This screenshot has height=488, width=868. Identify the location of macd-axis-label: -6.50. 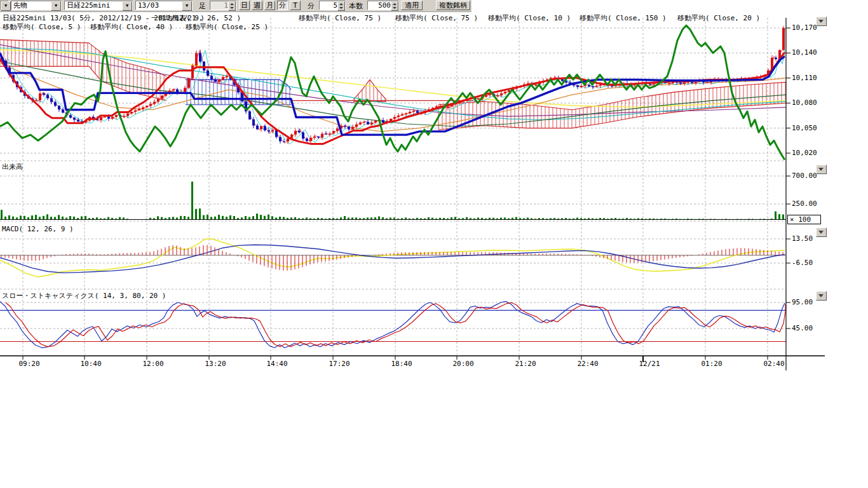
(802, 263).